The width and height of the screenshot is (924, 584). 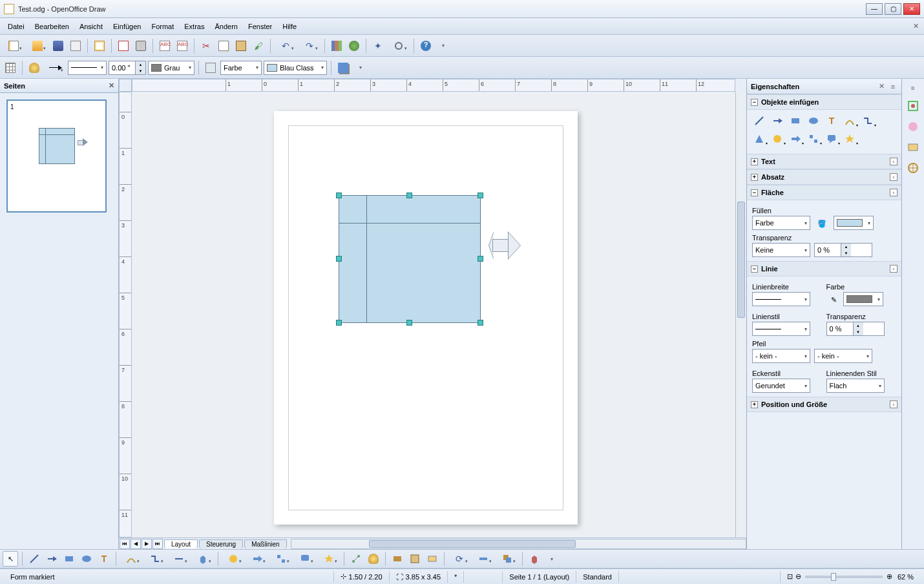 I want to click on connector-tool-button, so click(x=155, y=559).